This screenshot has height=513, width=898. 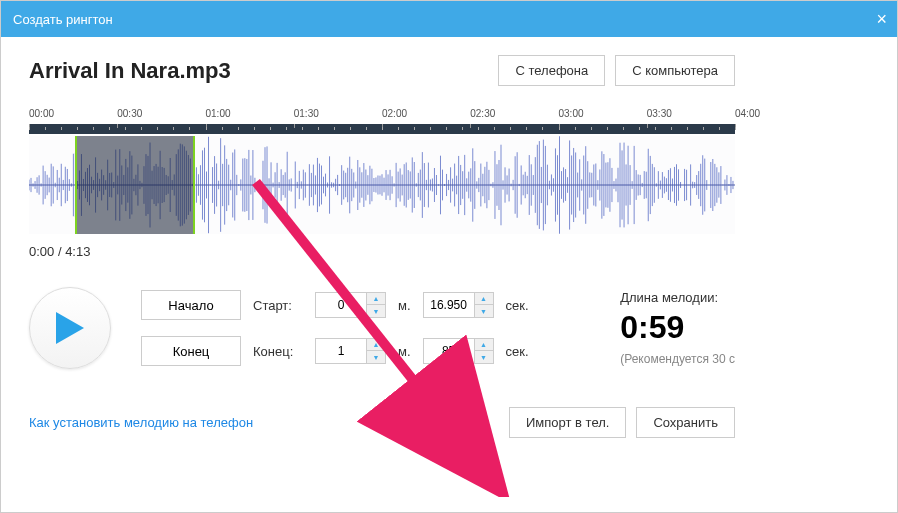 What do you see at coordinates (572, 114) in the screenshot?
I see `timeline-tick: 03:00` at bounding box center [572, 114].